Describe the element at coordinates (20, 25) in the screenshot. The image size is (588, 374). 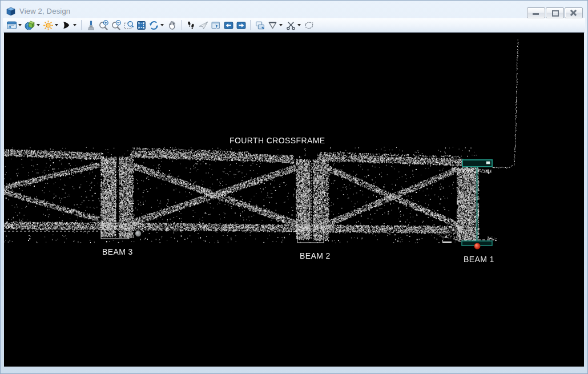
I see `view-attributes-dropdown` at that location.